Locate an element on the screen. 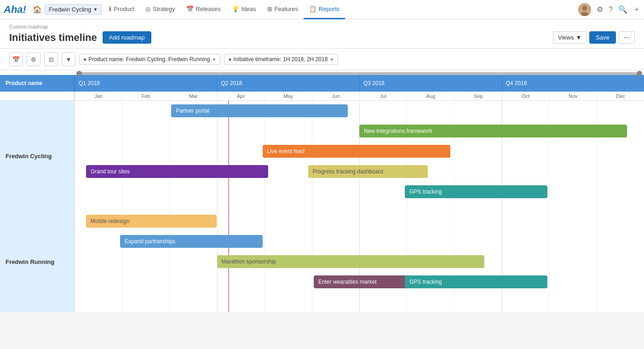  calendar-filter-btn: 📅 is located at coordinates (16, 59).